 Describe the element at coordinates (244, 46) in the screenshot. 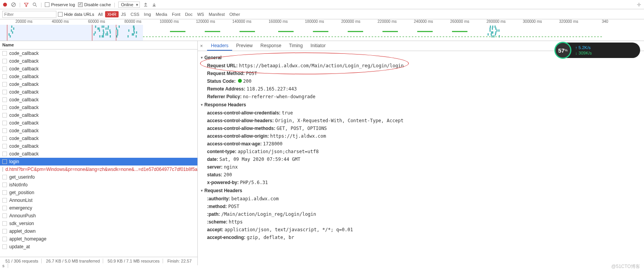

I see `tab-preview: Preview` at that location.